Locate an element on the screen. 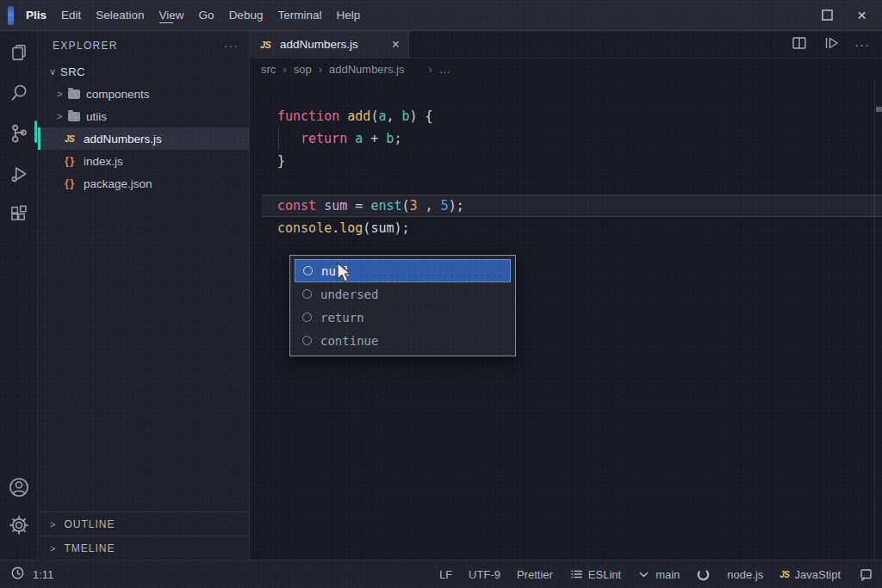  source-control-icon is located at coordinates (19, 133).